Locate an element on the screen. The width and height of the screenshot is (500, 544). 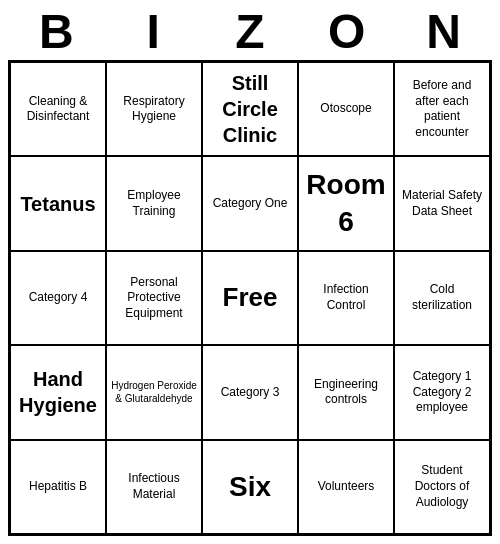
cell-0-1: Respiratory Hygiene is located at coordinates (154, 109).